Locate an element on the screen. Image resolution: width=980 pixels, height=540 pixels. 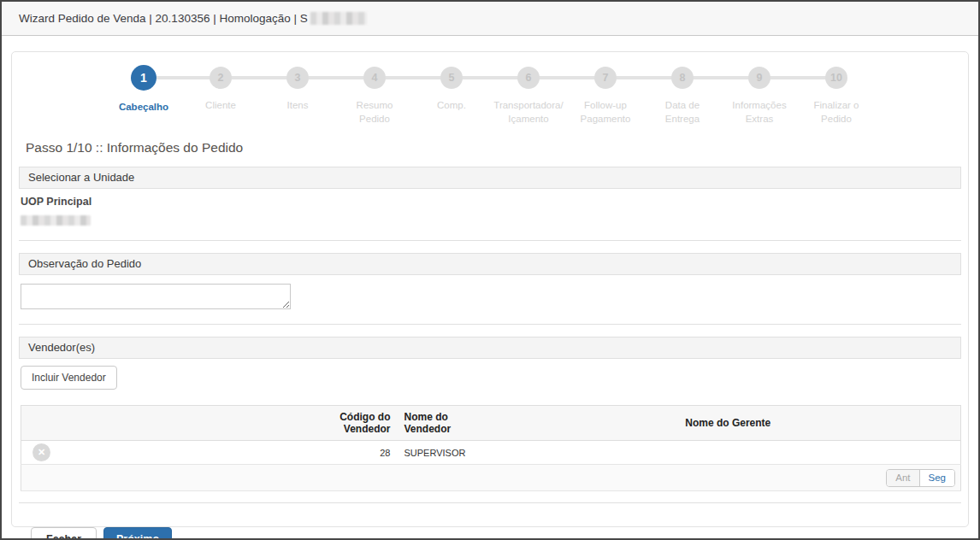
step-circle: 9 is located at coordinates (759, 78).